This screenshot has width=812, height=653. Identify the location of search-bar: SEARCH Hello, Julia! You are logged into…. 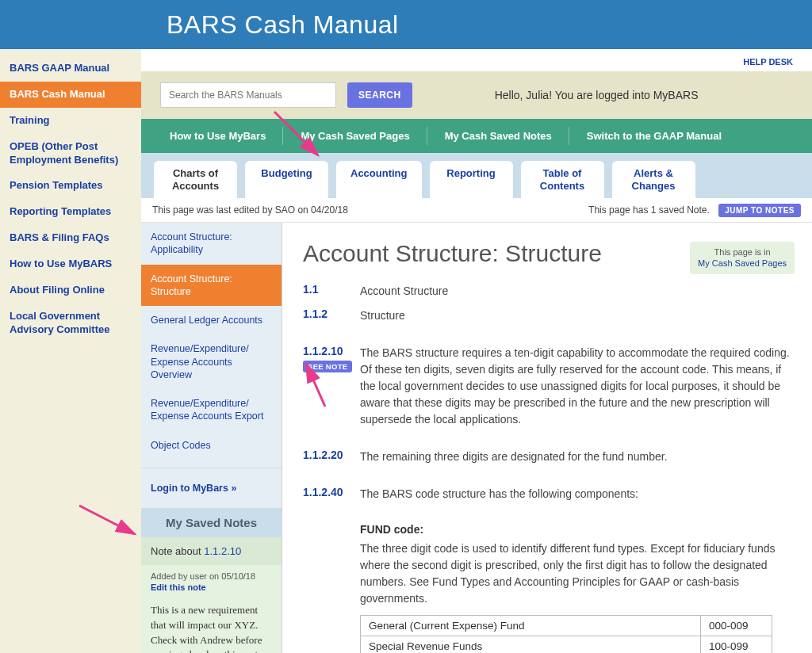
(477, 95).